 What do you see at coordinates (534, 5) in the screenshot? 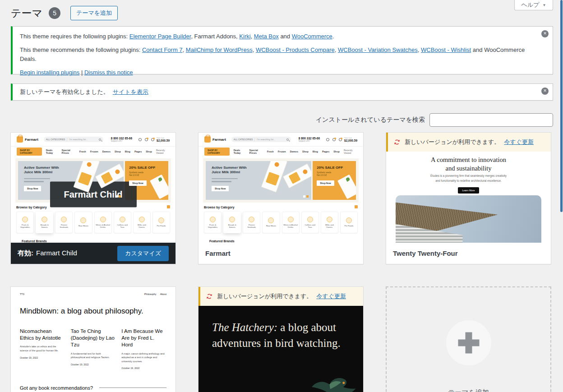
I see `help-tab: ヘルプ ▼` at bounding box center [534, 5].